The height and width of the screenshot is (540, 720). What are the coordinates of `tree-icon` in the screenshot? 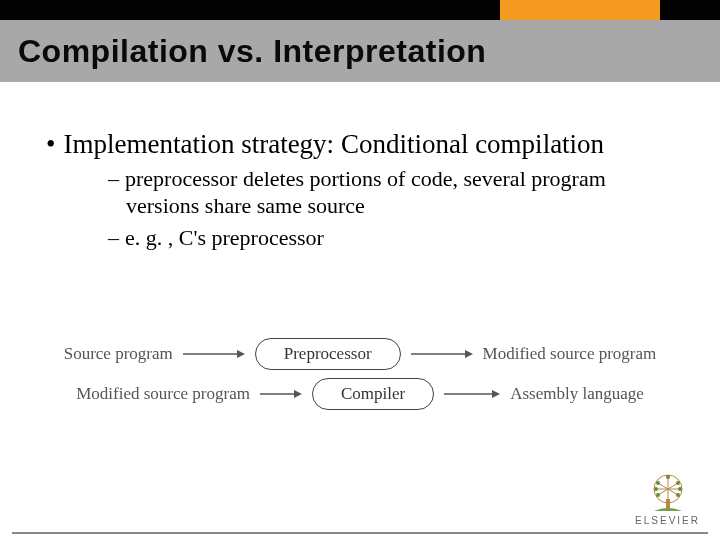 It's located at (668, 491).